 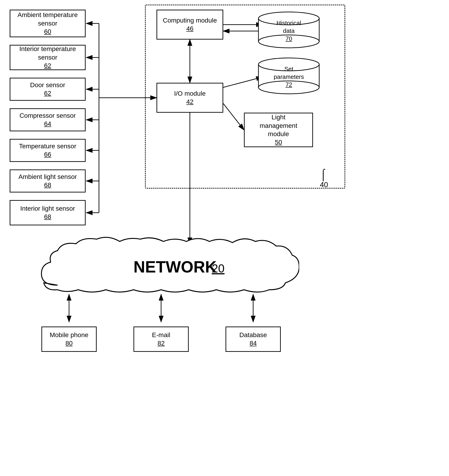 What do you see at coordinates (253, 339) in the screenshot?
I see `database-box: Database 84` at bounding box center [253, 339].